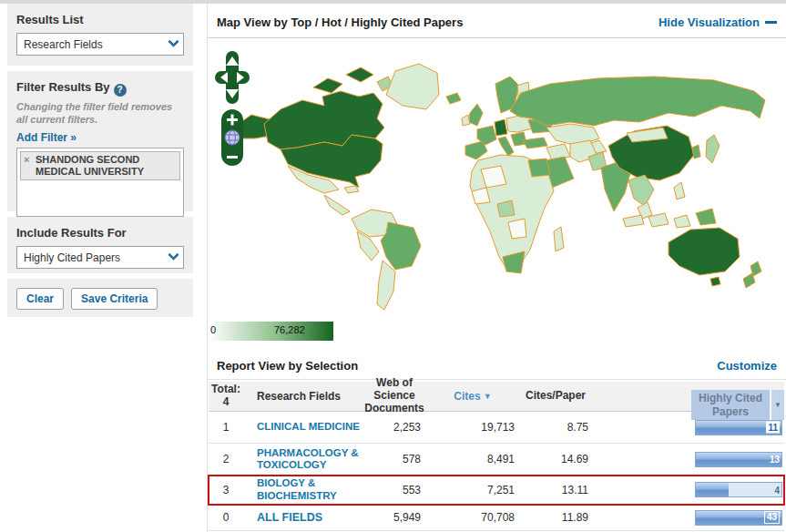  I want to click on column-header-total: Total: 4, so click(226, 396).